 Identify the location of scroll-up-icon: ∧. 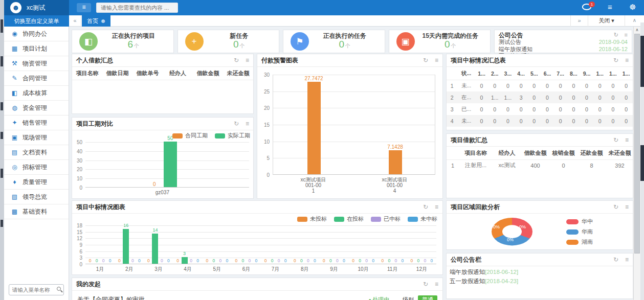
(637, 30).